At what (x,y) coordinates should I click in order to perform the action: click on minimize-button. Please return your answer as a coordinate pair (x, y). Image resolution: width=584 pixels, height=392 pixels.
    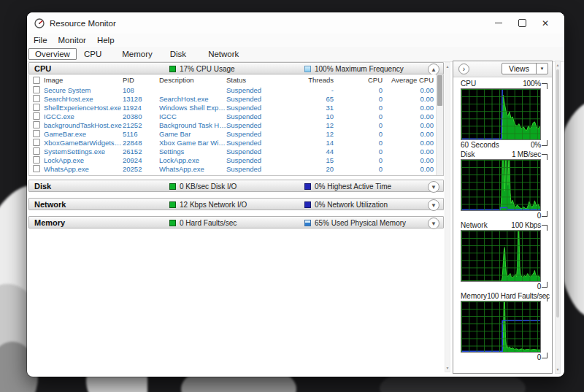
    Looking at the image, I should click on (499, 23).